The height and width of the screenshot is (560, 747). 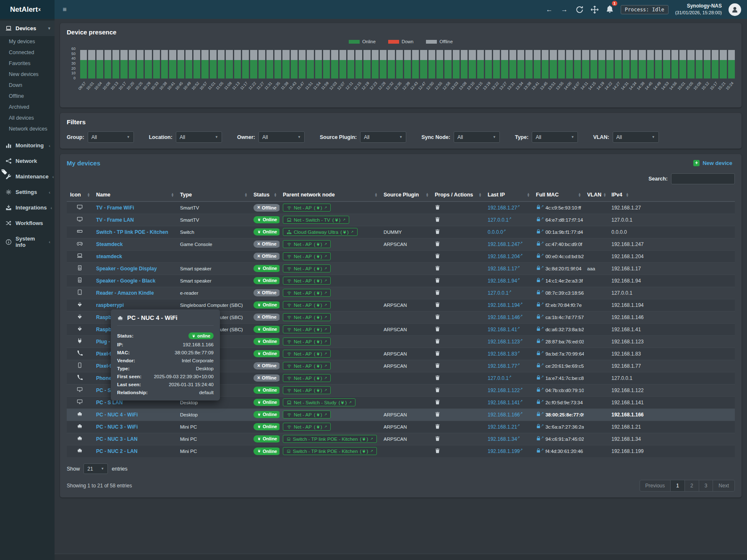 I want to click on device-name-link: Pixel-9, so click(x=104, y=354).